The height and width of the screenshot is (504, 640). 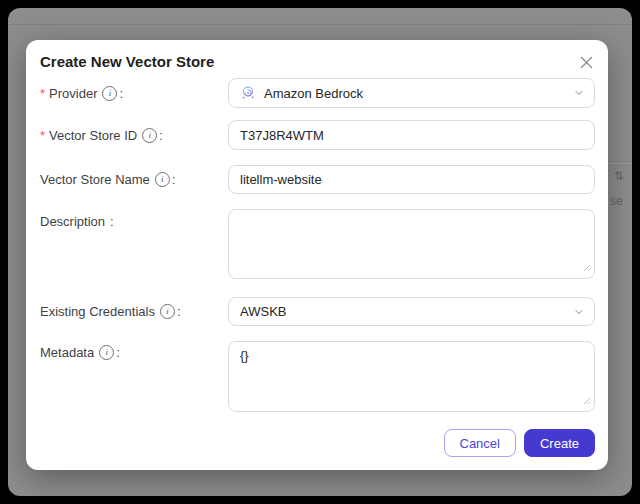 I want to click on amazon-bedrock-icon, so click(x=248, y=93).